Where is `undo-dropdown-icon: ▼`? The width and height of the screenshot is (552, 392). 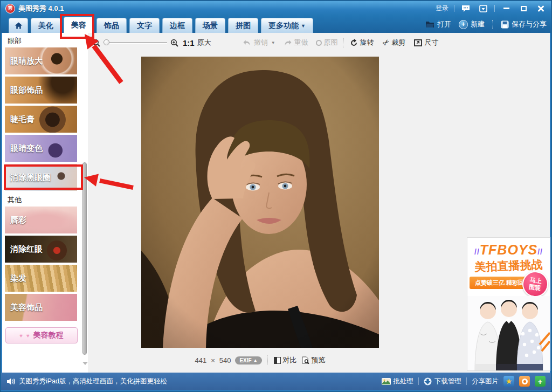
undo-dropdown-icon: ▼ is located at coordinates (273, 43).